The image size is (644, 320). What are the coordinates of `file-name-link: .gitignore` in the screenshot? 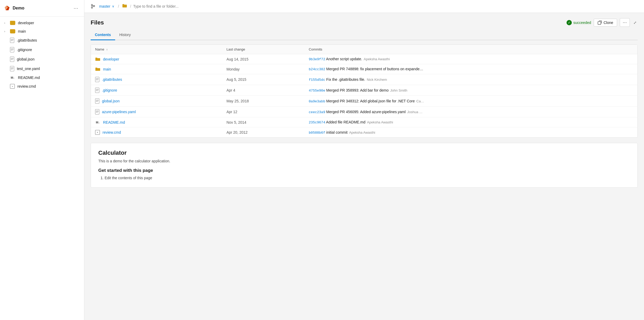 It's located at (110, 90).